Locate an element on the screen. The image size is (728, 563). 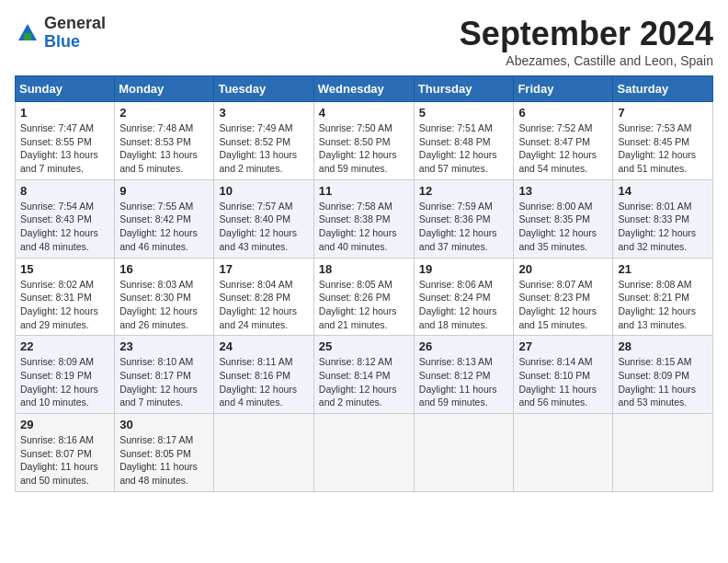
calendar-week-row: 15Sunrise: 8:02 AM Sunset: 8:31 PM Dayli… is located at coordinates (364, 296).